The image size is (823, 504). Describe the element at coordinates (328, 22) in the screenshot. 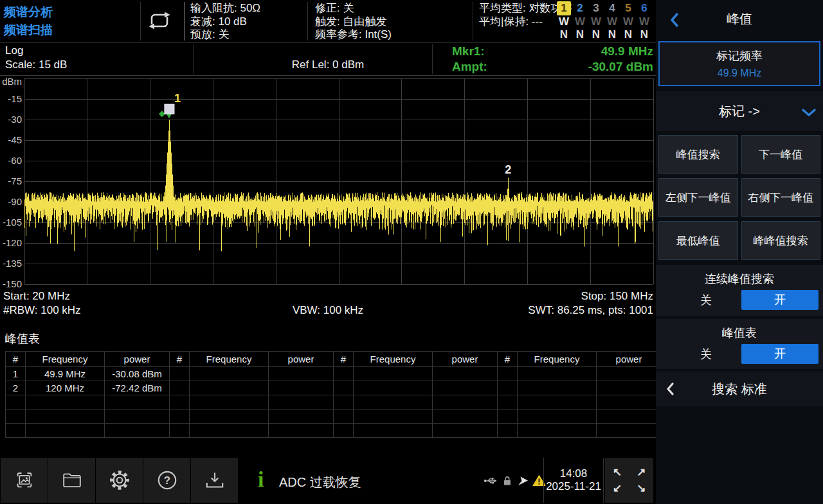

I see `top-status-bar: 频谱分析 频谱扫描 输入阻抗: 50Ω 衰减: 10 dB 预放: 关 修正: …` at that location.